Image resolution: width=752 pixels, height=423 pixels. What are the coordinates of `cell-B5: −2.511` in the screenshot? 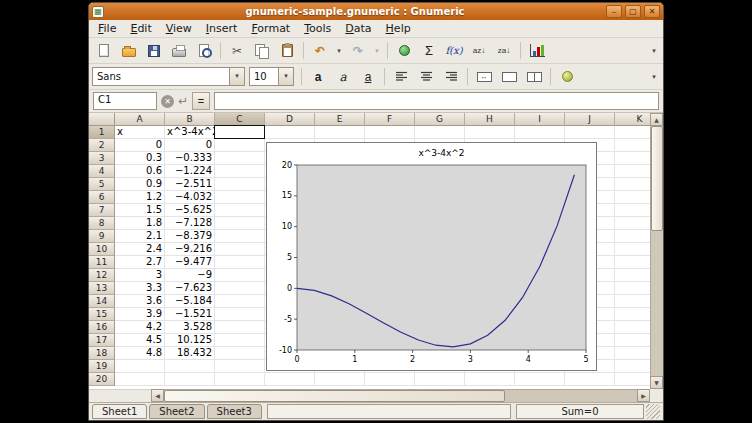 It's located at (190, 184).